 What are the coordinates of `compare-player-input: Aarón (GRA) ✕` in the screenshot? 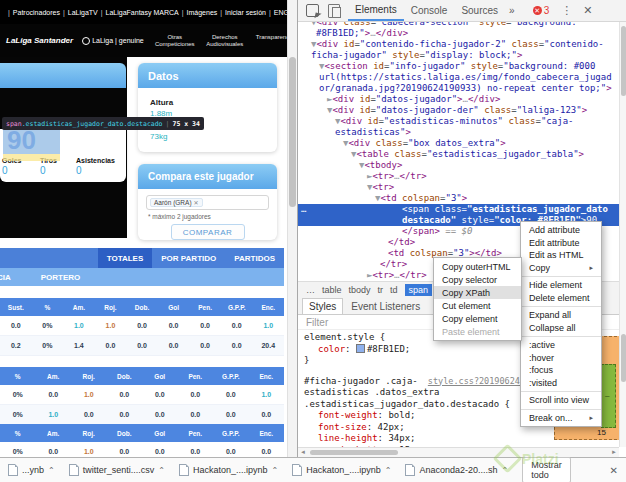 It's located at (208, 202).